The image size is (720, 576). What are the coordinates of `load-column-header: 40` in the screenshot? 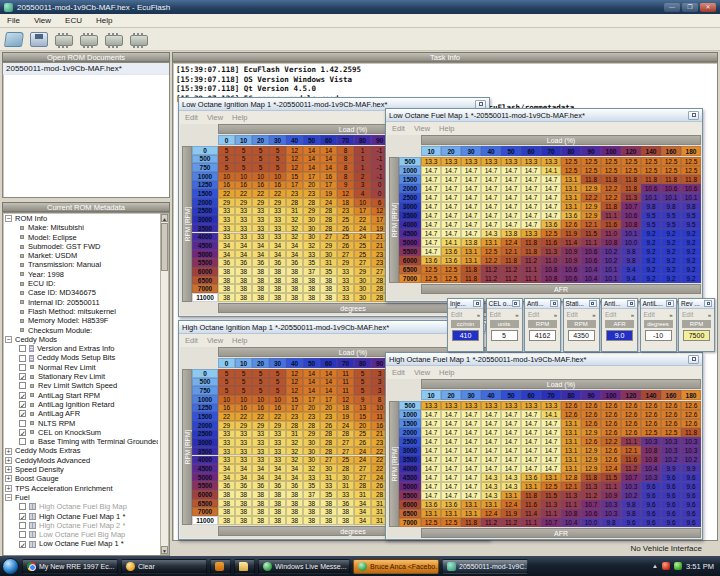 It's located at (294, 363).